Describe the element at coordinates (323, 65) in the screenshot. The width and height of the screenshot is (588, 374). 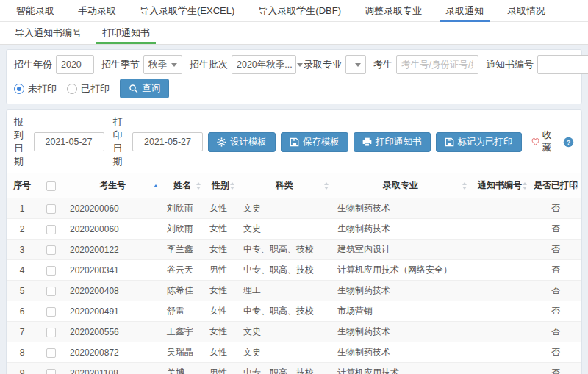
I see `major-label: 录取专业` at that location.